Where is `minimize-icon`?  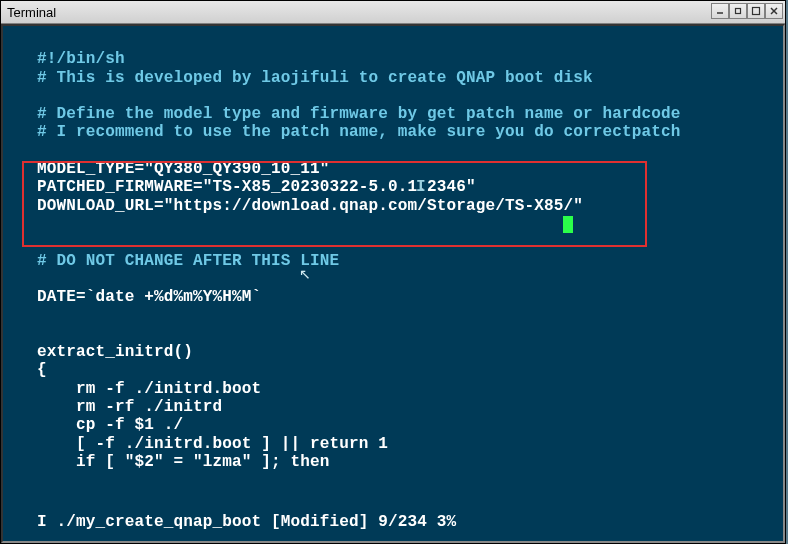
minimize-icon is located at coordinates (720, 11).